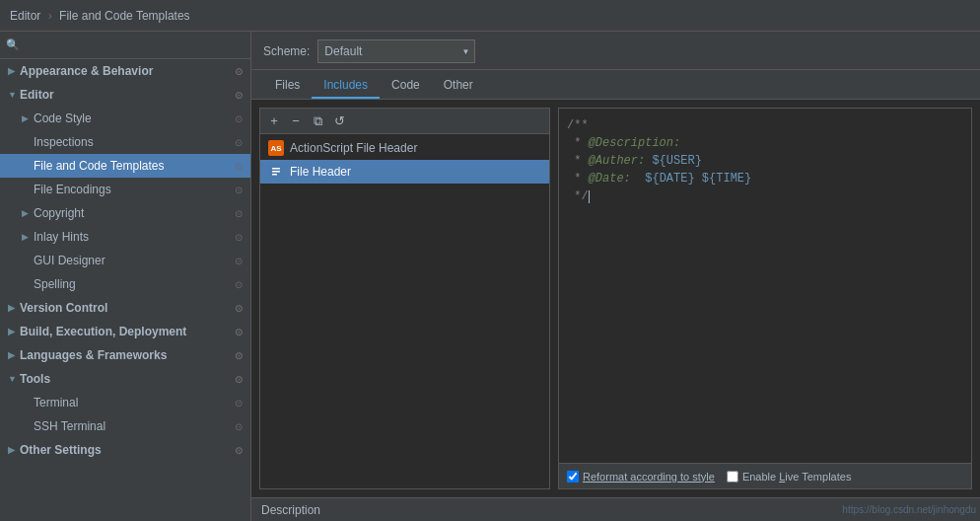 Image resolution: width=980 pixels, height=521 pixels. I want to click on scheme-label: Scheme:, so click(286, 51).